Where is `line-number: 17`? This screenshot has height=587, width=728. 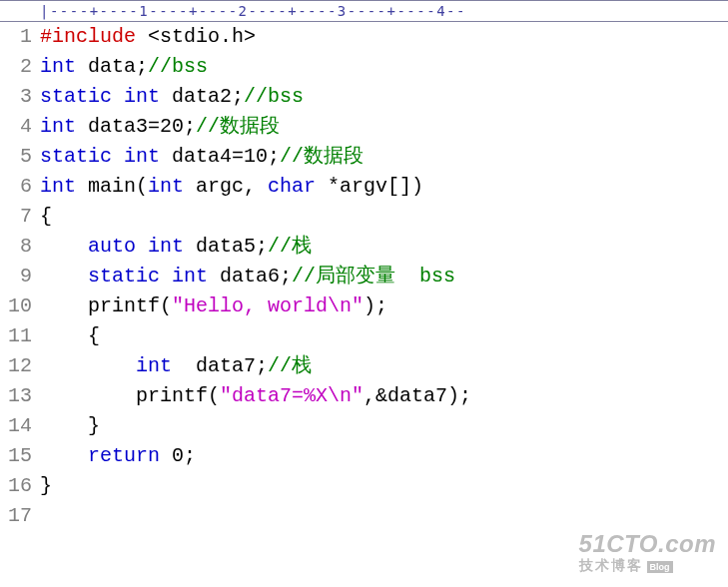
line-number: 17 is located at coordinates (16, 516).